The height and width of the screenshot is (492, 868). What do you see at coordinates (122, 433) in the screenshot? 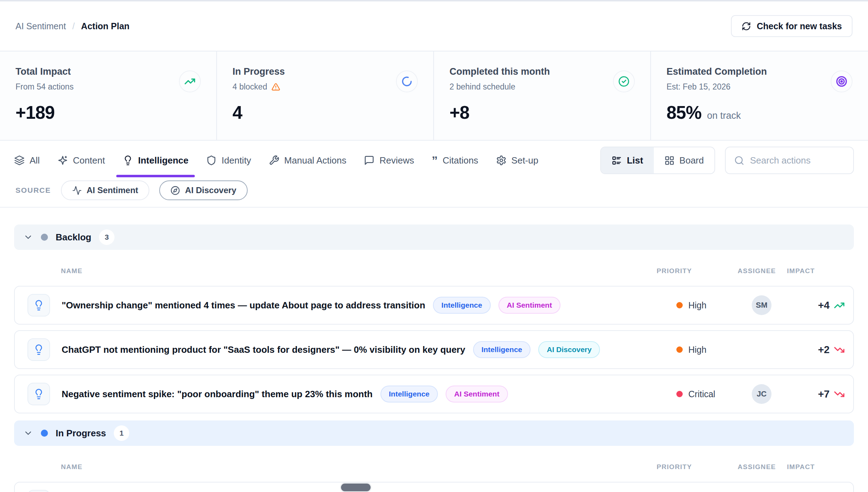
I see `section-count-badge: 1` at bounding box center [122, 433].